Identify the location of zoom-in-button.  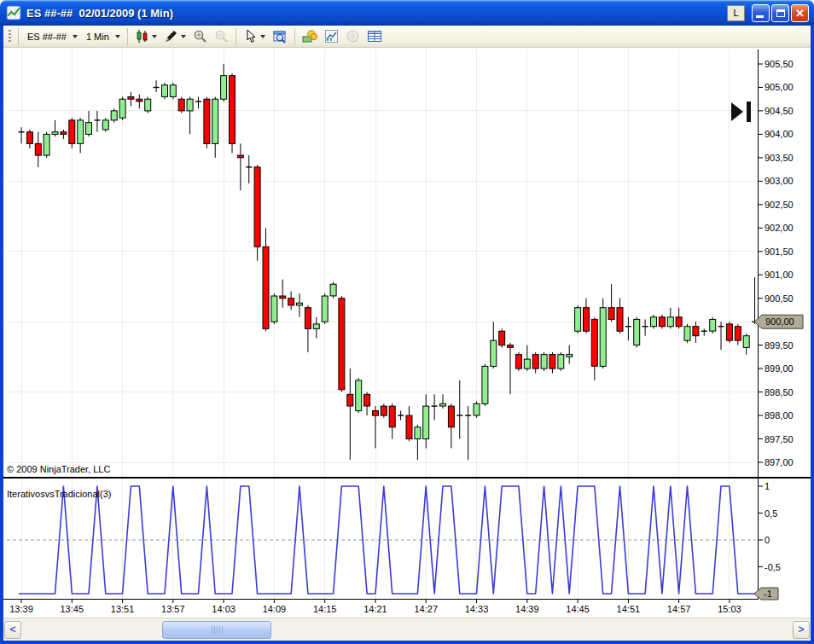
(200, 37).